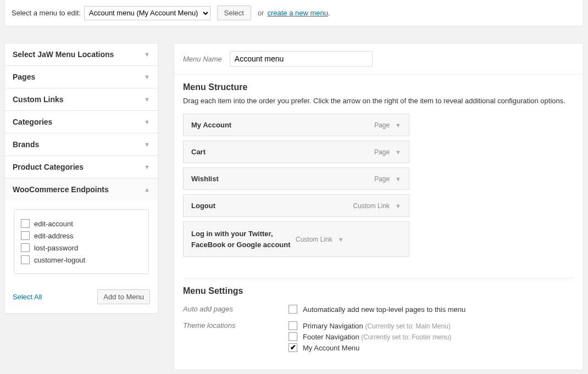 The height and width of the screenshot is (374, 588). What do you see at coordinates (32, 122) in the screenshot?
I see `panel-title: Categories` at bounding box center [32, 122].